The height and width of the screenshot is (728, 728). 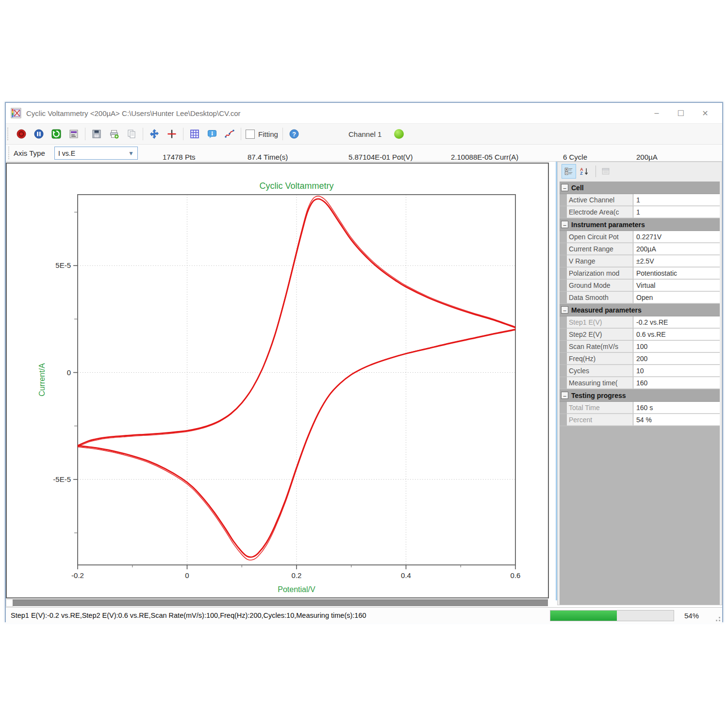 I want to click on curve-icon, so click(x=230, y=134).